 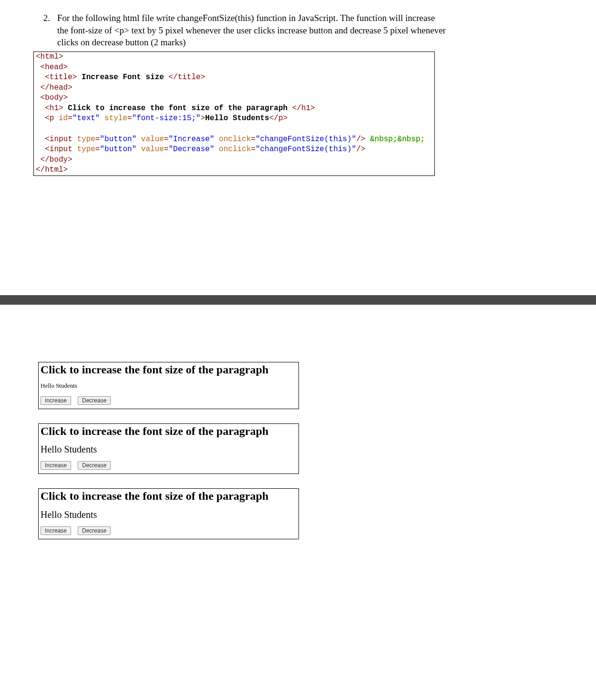 I want to click on question-text: For the following html file write change…, so click(x=312, y=31).